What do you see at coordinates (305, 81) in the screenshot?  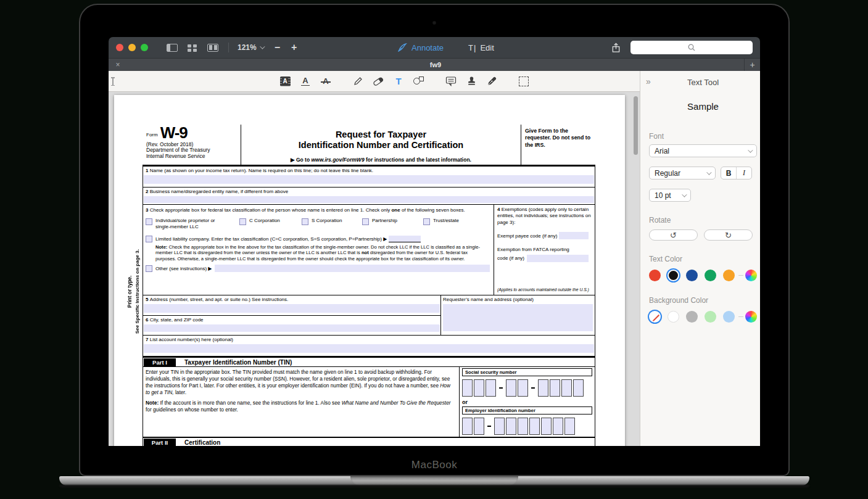 I see `underline-icon: A` at bounding box center [305, 81].